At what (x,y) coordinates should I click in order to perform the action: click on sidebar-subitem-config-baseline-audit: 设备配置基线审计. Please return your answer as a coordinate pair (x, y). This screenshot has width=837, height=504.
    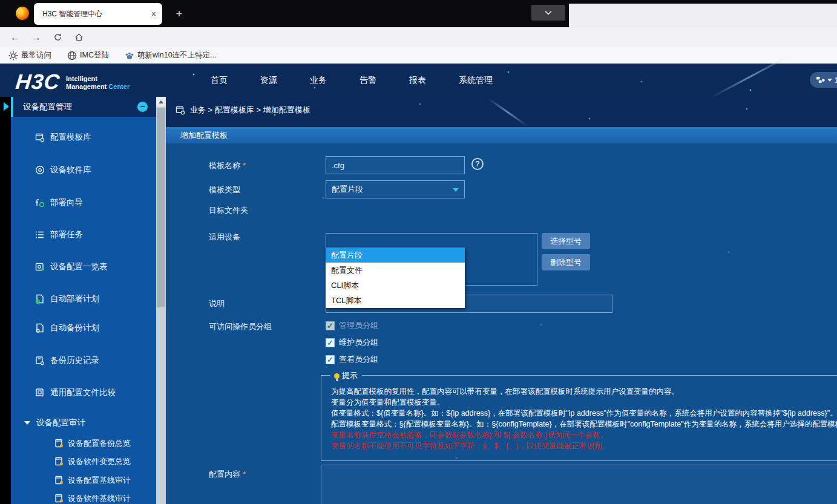
    Looking at the image, I should click on (93, 480).